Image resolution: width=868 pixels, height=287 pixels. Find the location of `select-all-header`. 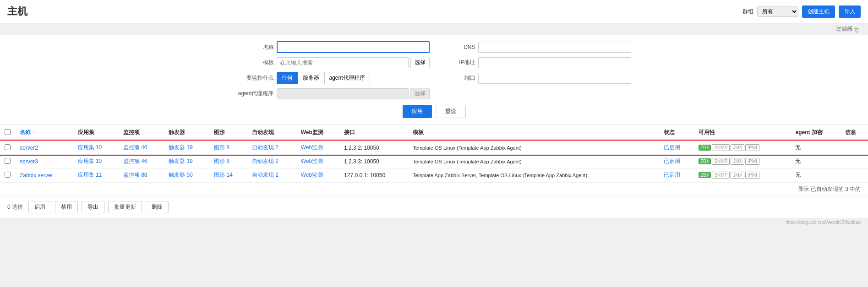

select-all-header is located at coordinates (7, 133).